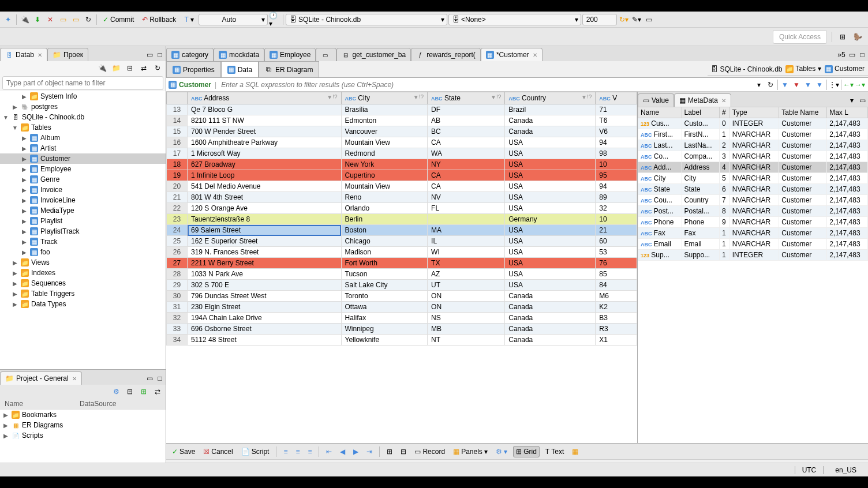 This screenshot has height=488, width=868. What do you see at coordinates (511, 54) in the screenshot?
I see `editor-tab-6: ▦*Customer✕` at bounding box center [511, 54].